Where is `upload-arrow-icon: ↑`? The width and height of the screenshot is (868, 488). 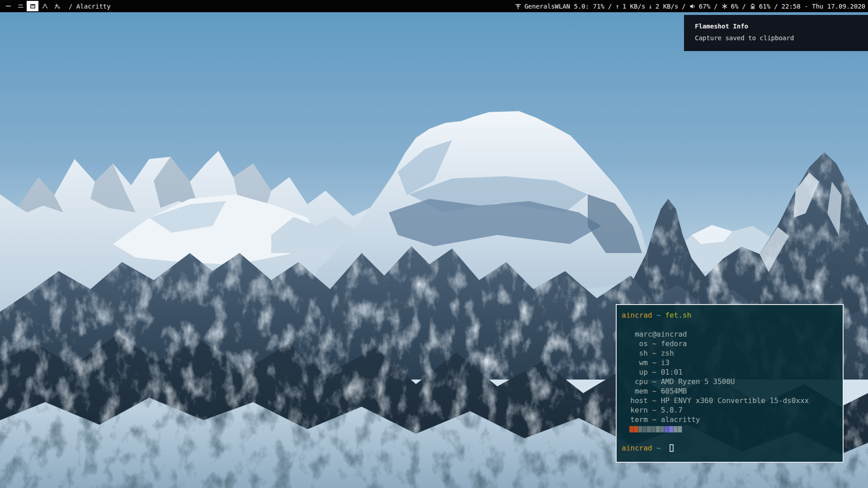 upload-arrow-icon: ↑ is located at coordinates (617, 6).